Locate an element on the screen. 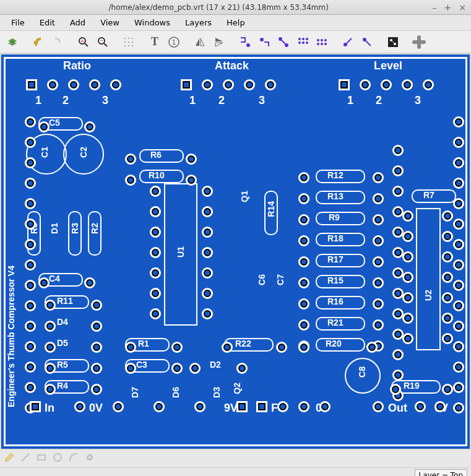 Image resolution: width=471 pixels, height=476 pixels. ref-r21: R21 is located at coordinates (335, 322).